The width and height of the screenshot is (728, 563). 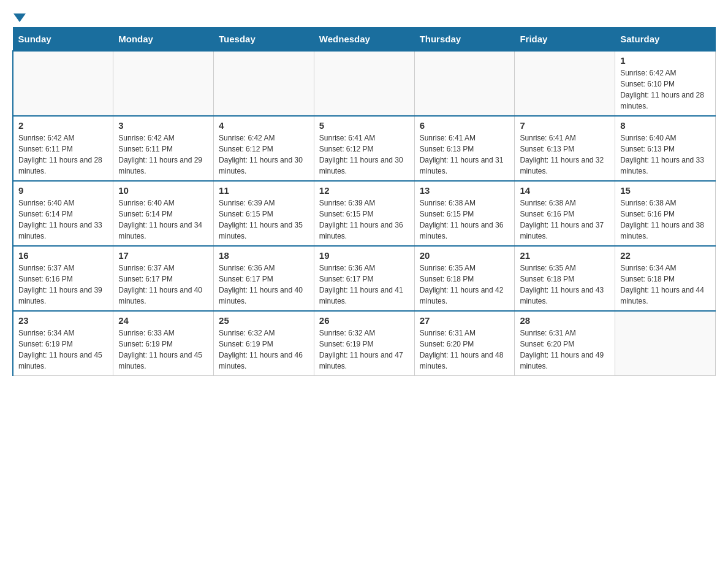 What do you see at coordinates (163, 320) in the screenshot?
I see `day-number: 24` at bounding box center [163, 320].